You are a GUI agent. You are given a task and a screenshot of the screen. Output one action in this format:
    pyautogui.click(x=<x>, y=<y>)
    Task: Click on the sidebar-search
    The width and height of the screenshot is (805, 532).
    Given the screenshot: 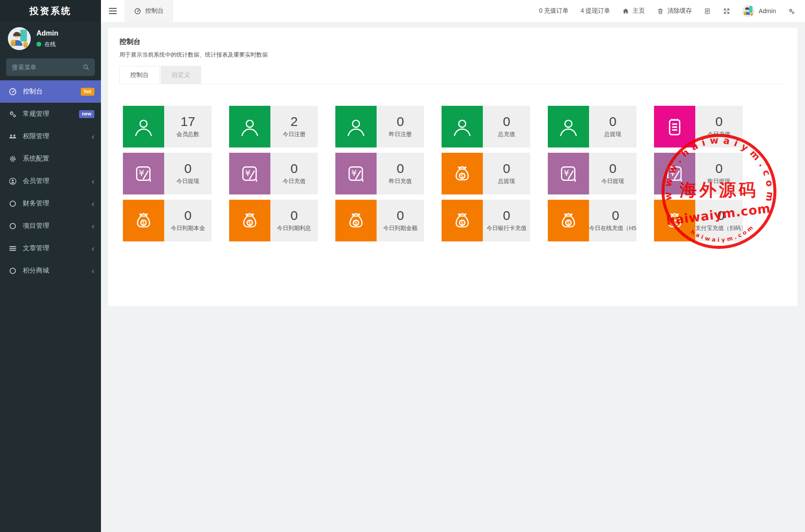 What is the action you would take?
    pyautogui.click(x=50, y=67)
    